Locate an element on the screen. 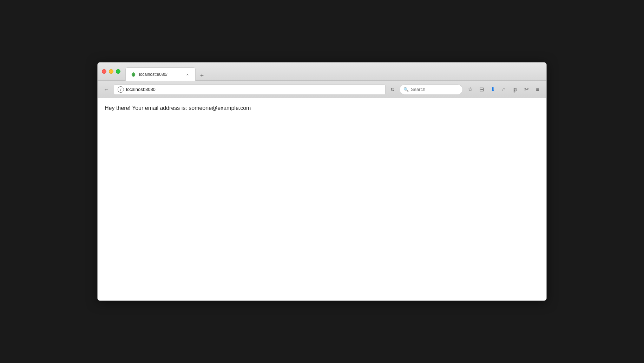 This screenshot has height=363, width=644. leaf-icon is located at coordinates (133, 74).